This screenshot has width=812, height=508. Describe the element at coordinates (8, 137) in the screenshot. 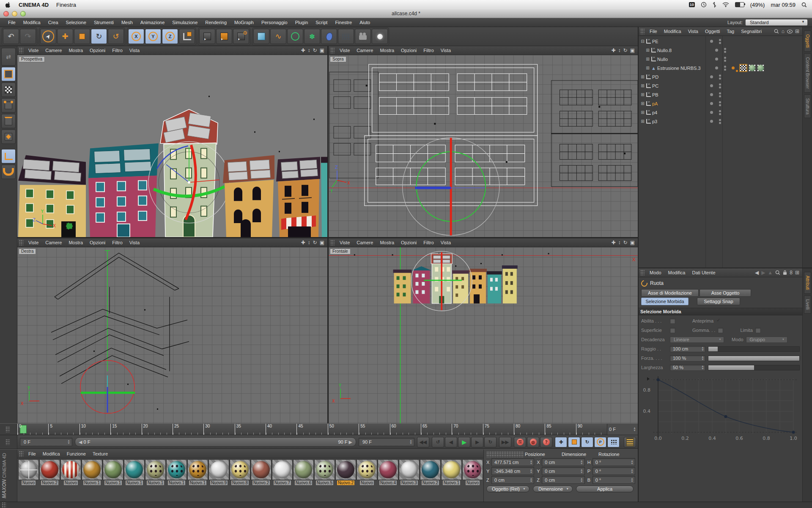

I see `polygons-mode-button` at that location.